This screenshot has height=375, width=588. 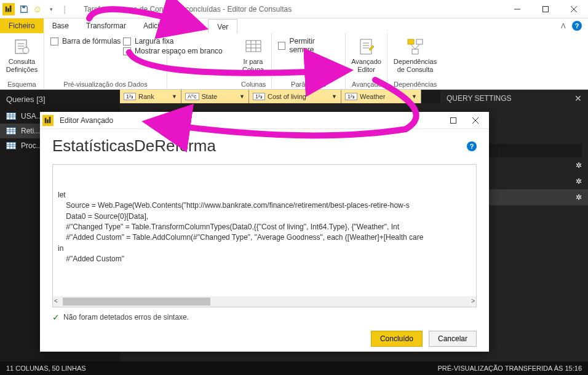 What do you see at coordinates (264, 120) in the screenshot?
I see `dialog-titlebar: Editor Avançado` at bounding box center [264, 120].